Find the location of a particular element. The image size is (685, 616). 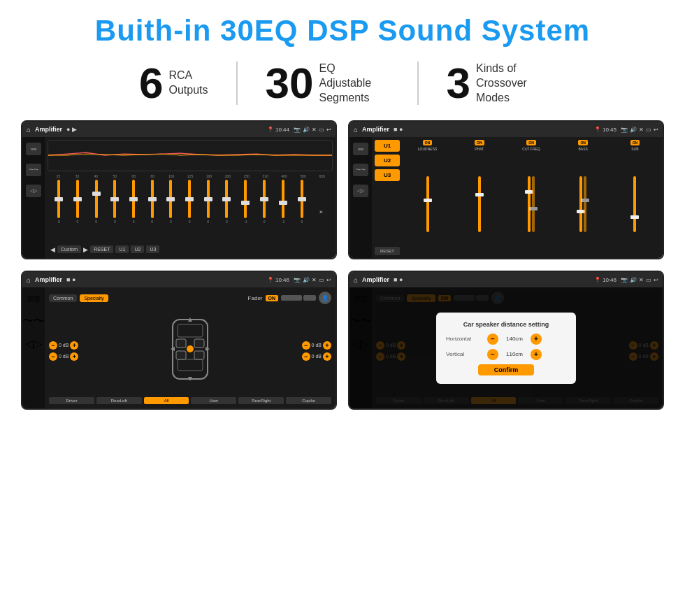

eq-sidebar-btn-1: ≡≡ is located at coordinates (34, 149).